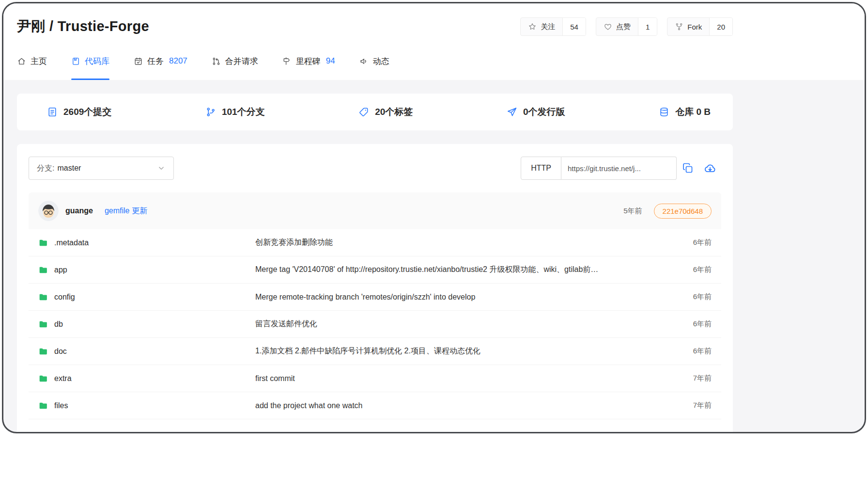 This screenshot has width=868, height=493. Describe the element at coordinates (374, 65) in the screenshot. I see `tab-activity: 动态` at that location.